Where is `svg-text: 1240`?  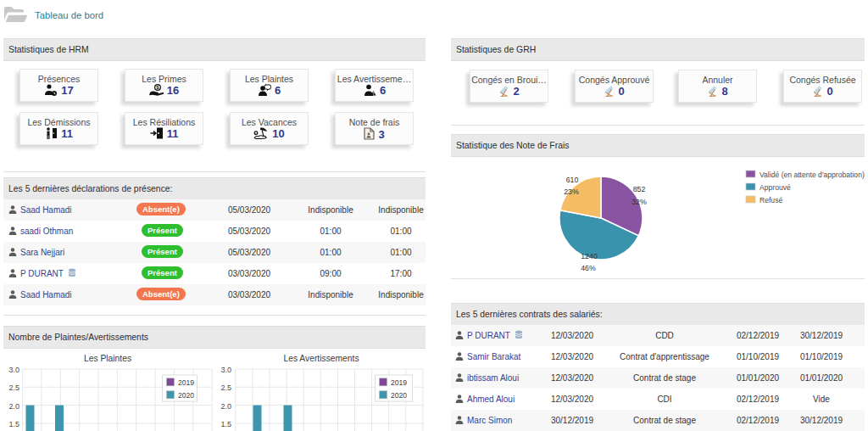
svg-text: 1240 is located at coordinates (589, 256).